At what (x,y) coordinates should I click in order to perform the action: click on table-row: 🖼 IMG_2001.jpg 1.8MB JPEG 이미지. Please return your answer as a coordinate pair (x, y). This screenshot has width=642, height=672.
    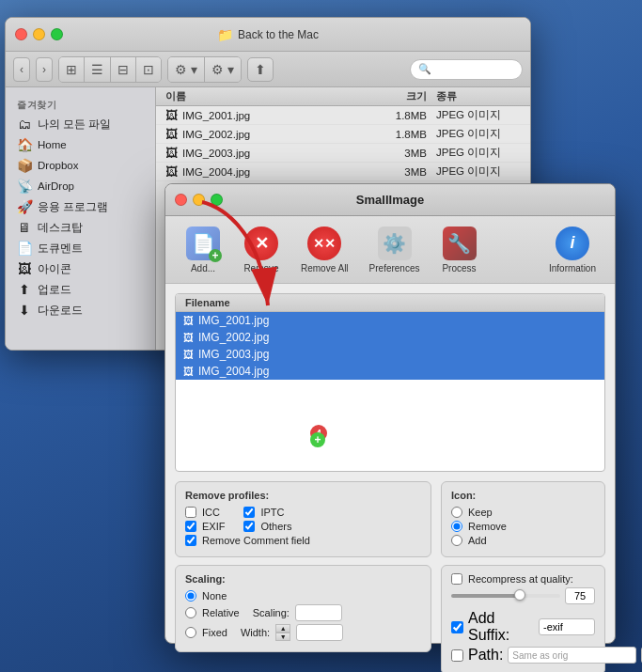
    Looking at the image, I should click on (343, 116).